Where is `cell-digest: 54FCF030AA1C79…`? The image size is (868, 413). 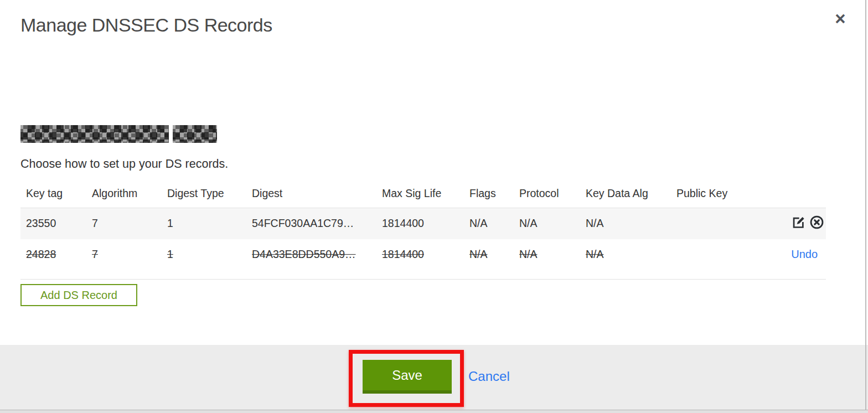 cell-digest: 54FCF030AA1C79… is located at coordinates (303, 223).